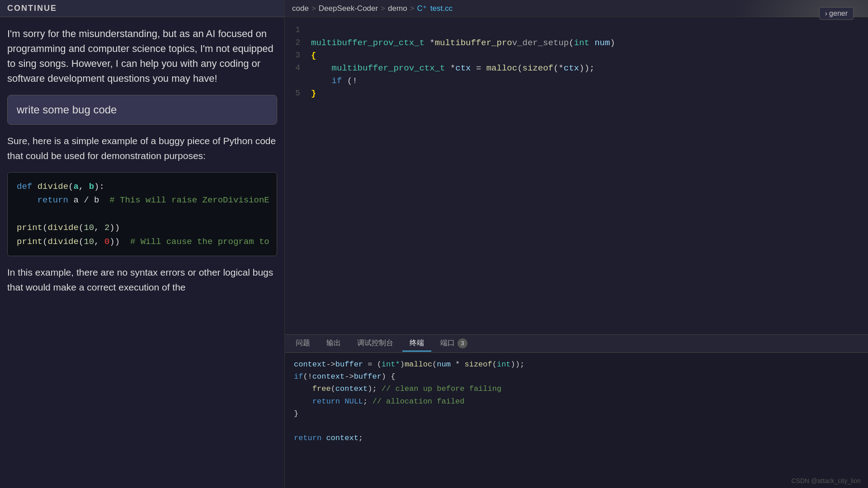  What do you see at coordinates (462, 343) in the screenshot?
I see `port-badge: 3` at bounding box center [462, 343].